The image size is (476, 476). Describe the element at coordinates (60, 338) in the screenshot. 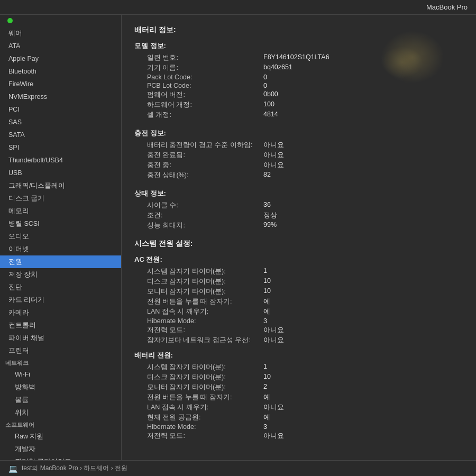

I see `sidebar-item: 파이버 채널` at that location.